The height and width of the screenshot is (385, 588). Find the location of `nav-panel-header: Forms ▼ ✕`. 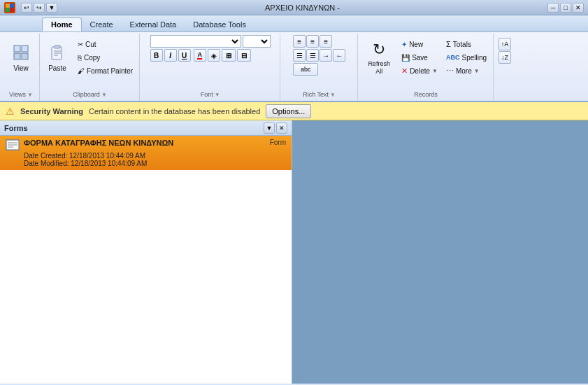

nav-panel-header: Forms ▼ ✕ is located at coordinates (145, 128).